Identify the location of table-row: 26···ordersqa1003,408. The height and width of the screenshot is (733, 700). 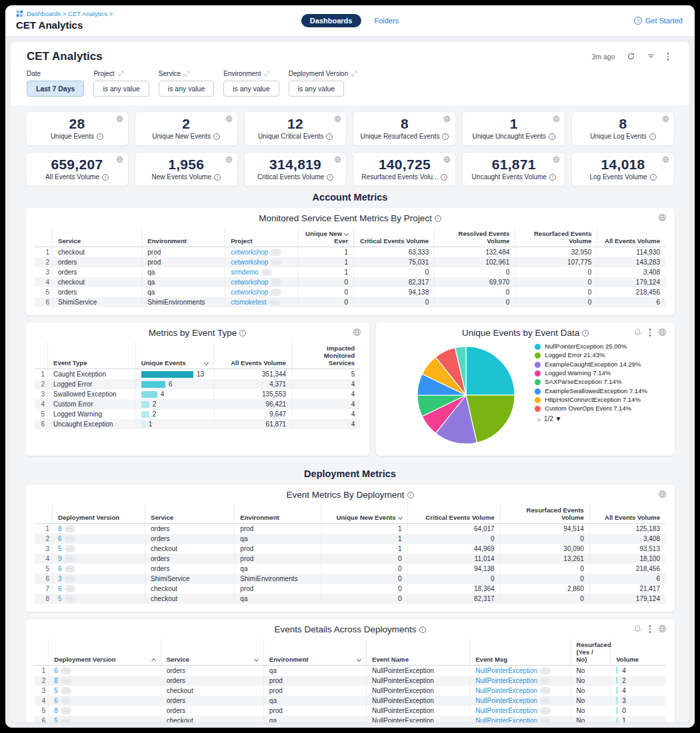
(350, 538).